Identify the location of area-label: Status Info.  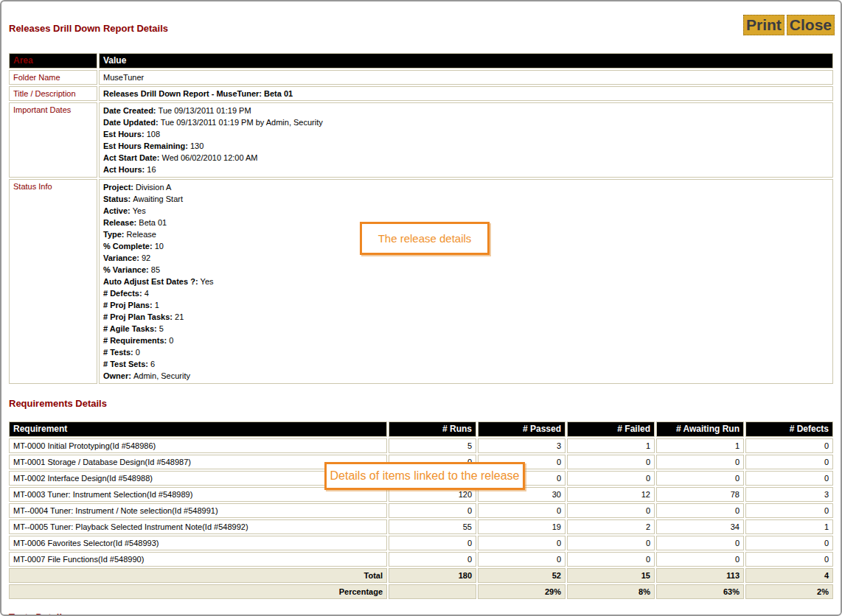
(53, 281).